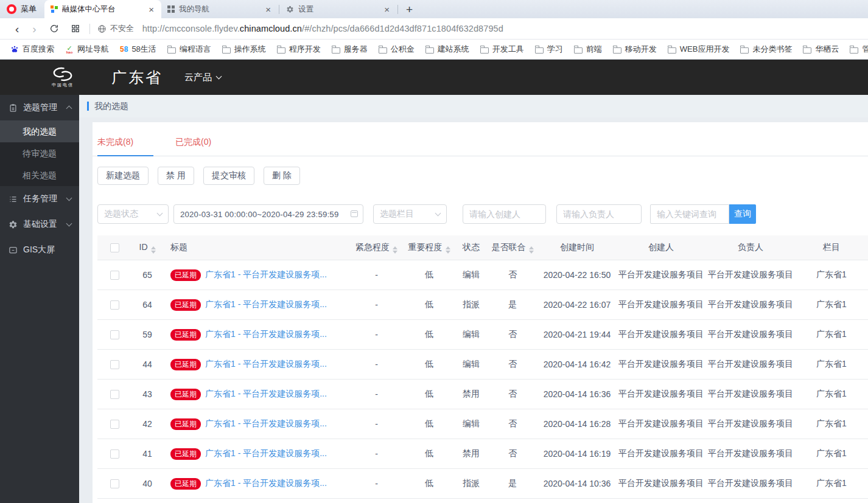 This screenshot has width=868, height=503. What do you see at coordinates (577, 305) in the screenshot?
I see `row-created-time: 2020-04-22 16:07` at bounding box center [577, 305].